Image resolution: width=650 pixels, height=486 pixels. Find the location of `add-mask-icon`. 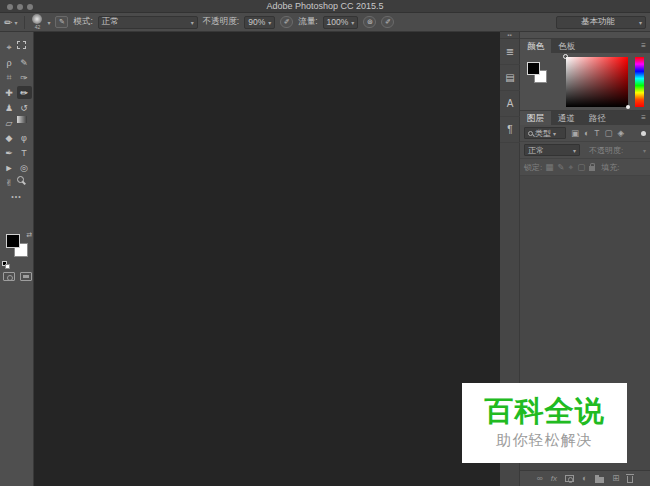

add-mask-icon is located at coordinates (570, 478).